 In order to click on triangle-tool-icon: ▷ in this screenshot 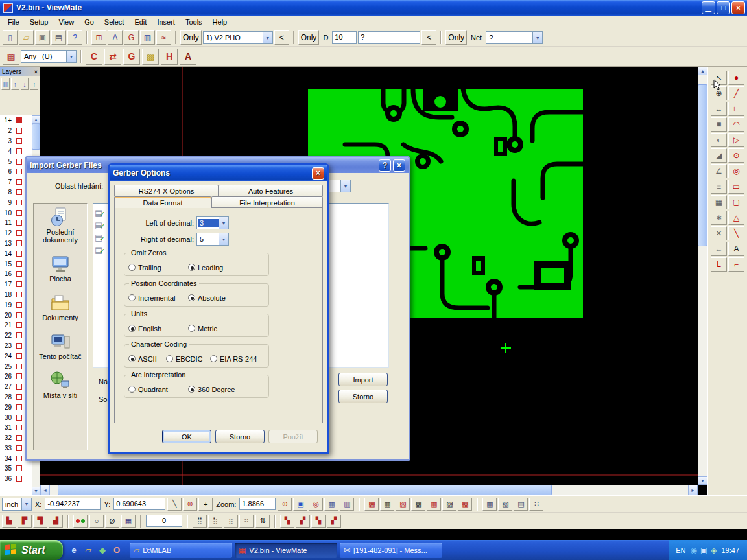, I will do `click(737, 140)`.